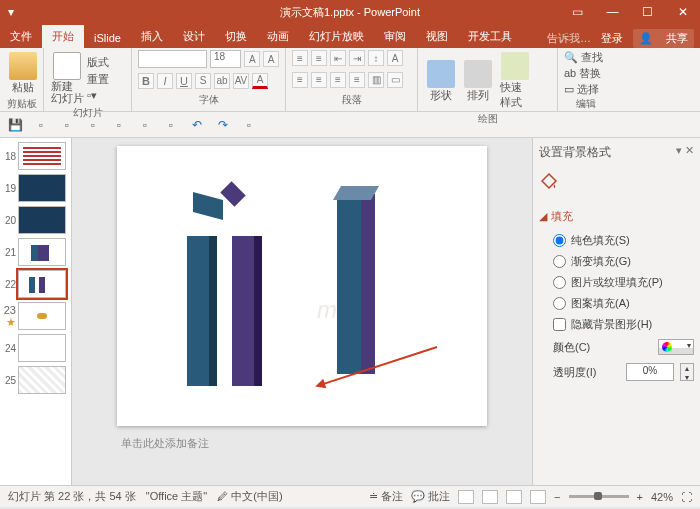 The height and width of the screenshot is (509, 700). Describe the element at coordinates (252, 59) in the screenshot. I see `grow-font: A` at that location.